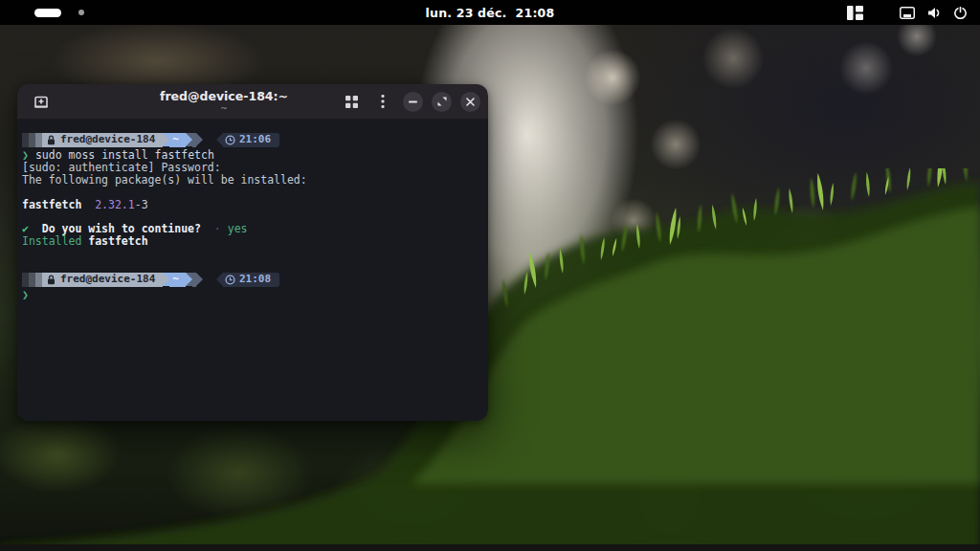 The height and width of the screenshot is (551, 980). Describe the element at coordinates (351, 101) in the screenshot. I see `tab-overview-button` at that location.